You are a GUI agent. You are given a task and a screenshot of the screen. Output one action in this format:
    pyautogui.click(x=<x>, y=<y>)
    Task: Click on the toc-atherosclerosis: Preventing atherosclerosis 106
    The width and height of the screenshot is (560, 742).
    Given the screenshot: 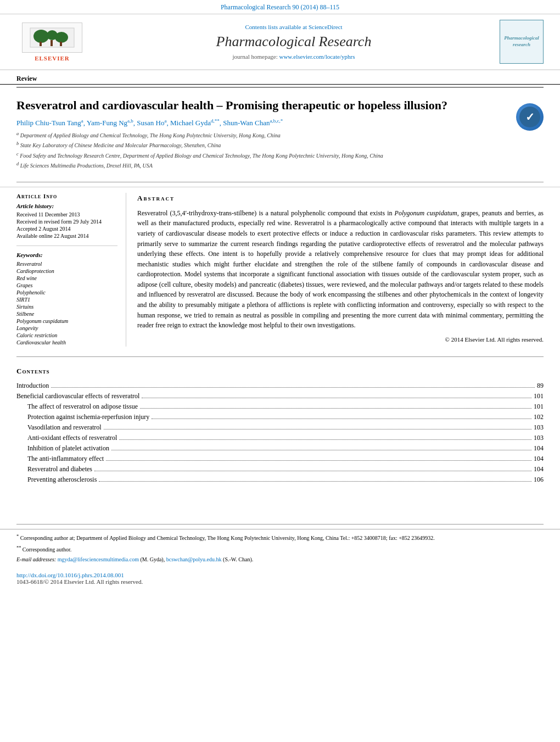 What is the action you would take?
    pyautogui.click(x=280, y=479)
    